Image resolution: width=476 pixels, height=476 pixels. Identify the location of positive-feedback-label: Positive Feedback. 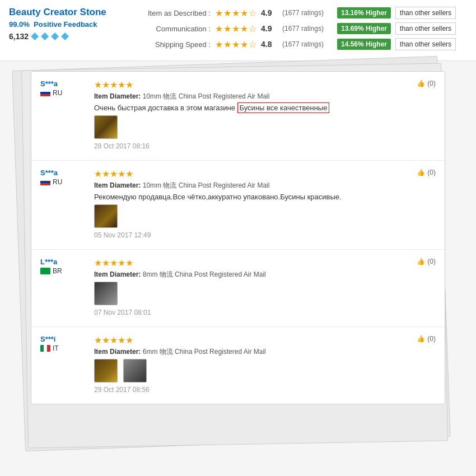
(65, 25).